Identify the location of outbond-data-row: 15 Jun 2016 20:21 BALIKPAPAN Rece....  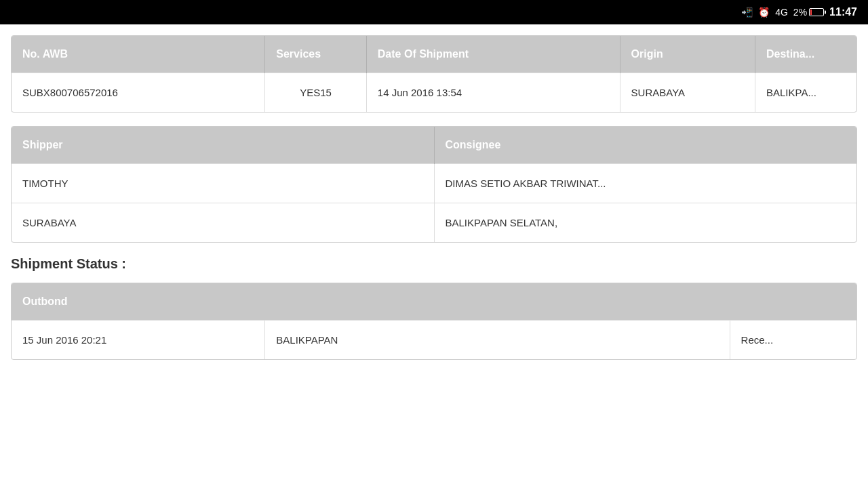
(434, 340).